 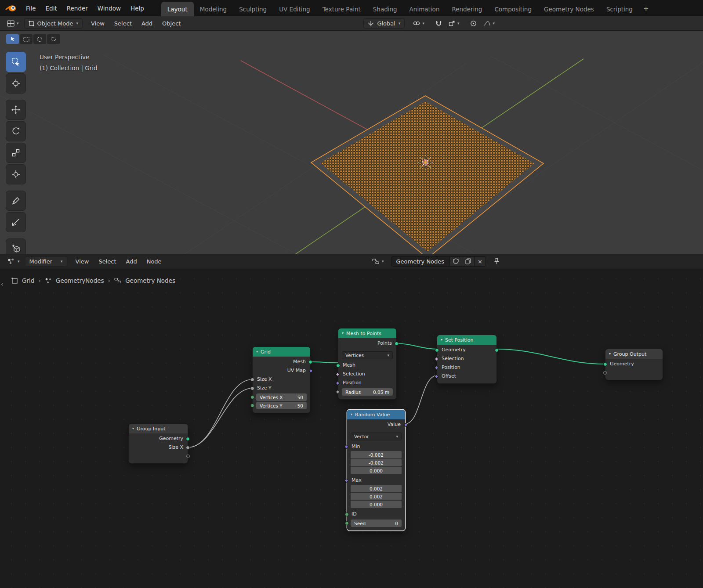 I want to click on node-grid-header: ▾ Grid, so click(x=281, y=352).